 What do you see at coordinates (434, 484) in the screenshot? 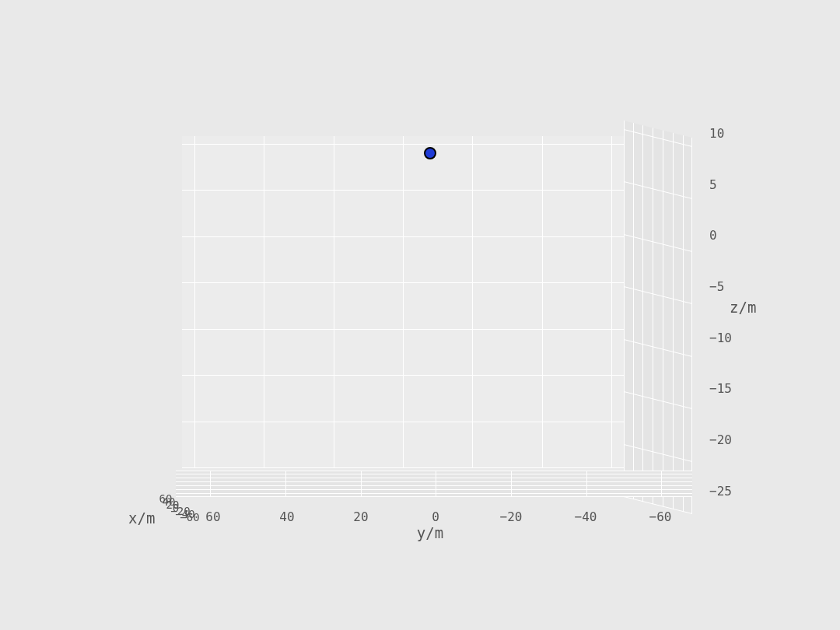
I see `floor-plane` at bounding box center [434, 484].